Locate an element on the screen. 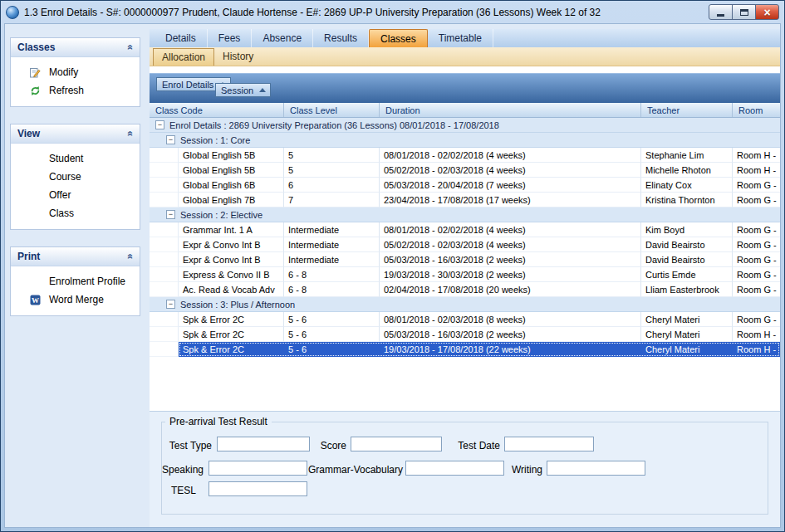 This screenshot has width=785, height=532. cell-duration: 08/01/2018 - 02/03/2018 (8 weeks) is located at coordinates (510, 320).